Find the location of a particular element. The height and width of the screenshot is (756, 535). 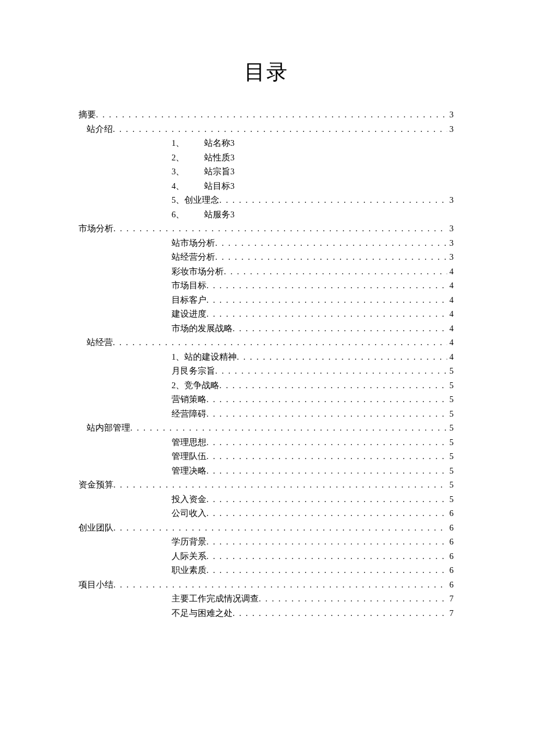

toc-line: 资金预算5 is located at coordinates (266, 485).